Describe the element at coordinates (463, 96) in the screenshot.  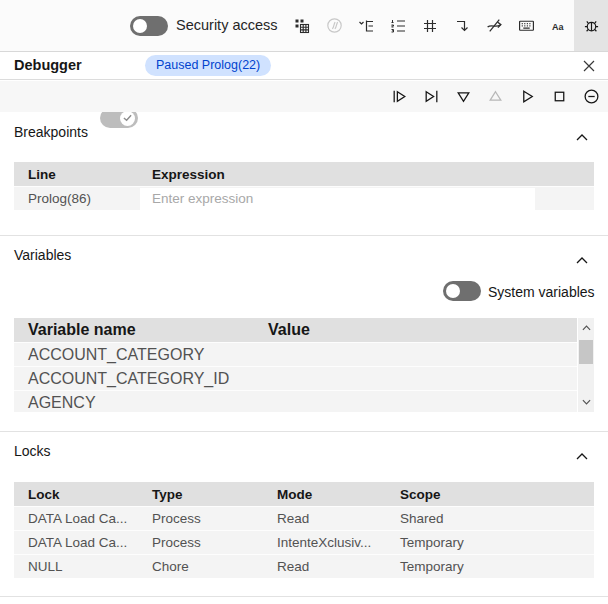
I see `step-into-button` at that location.